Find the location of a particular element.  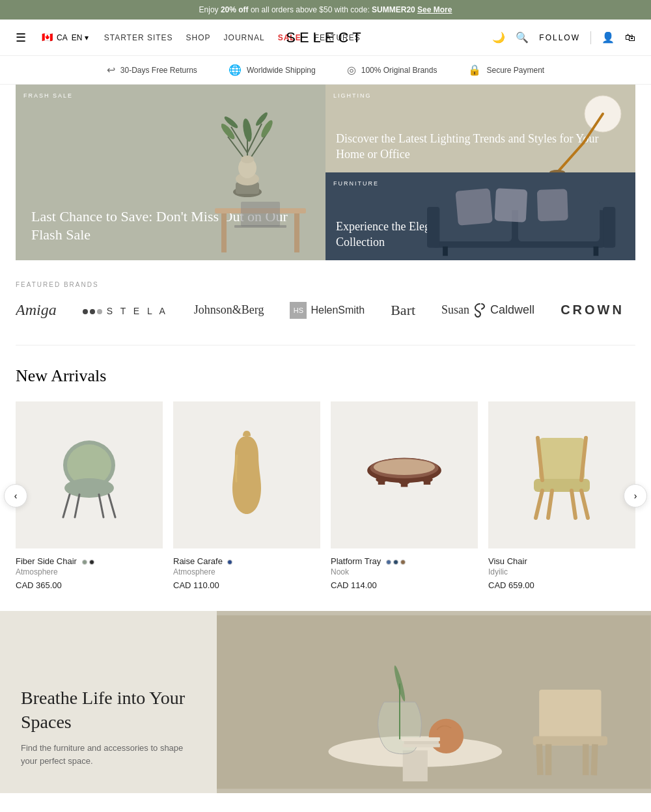

nav-left: ☰ 🇨🇦 CA EN ▾ STARTER SITES SHOP JOURNAL … is located at coordinates (254, 38).